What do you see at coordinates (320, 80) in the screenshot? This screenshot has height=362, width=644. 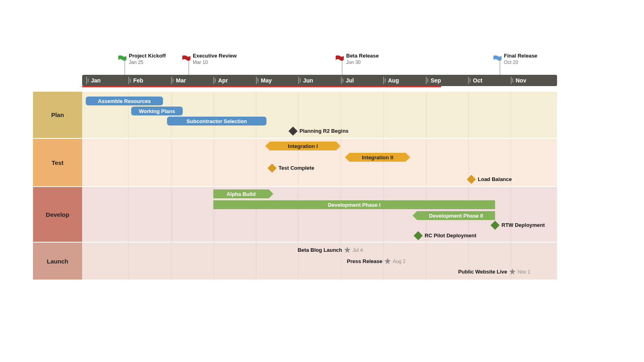 I see `timeline-bar: Jan Feb Mar Apr May Jun Jul Aug Sep Oct …` at bounding box center [320, 80].